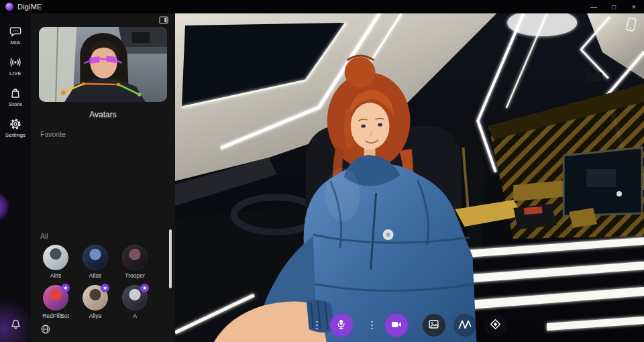 This screenshot has height=342, width=644. What do you see at coordinates (16, 325) in the screenshot?
I see `bell-icon` at bounding box center [16, 325].